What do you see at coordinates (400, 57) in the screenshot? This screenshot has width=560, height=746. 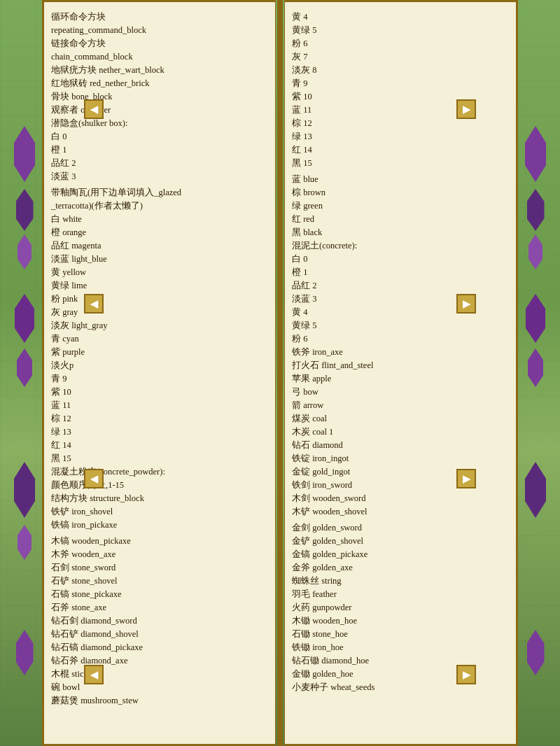 I see `text-line: 灰 7` at bounding box center [400, 57].